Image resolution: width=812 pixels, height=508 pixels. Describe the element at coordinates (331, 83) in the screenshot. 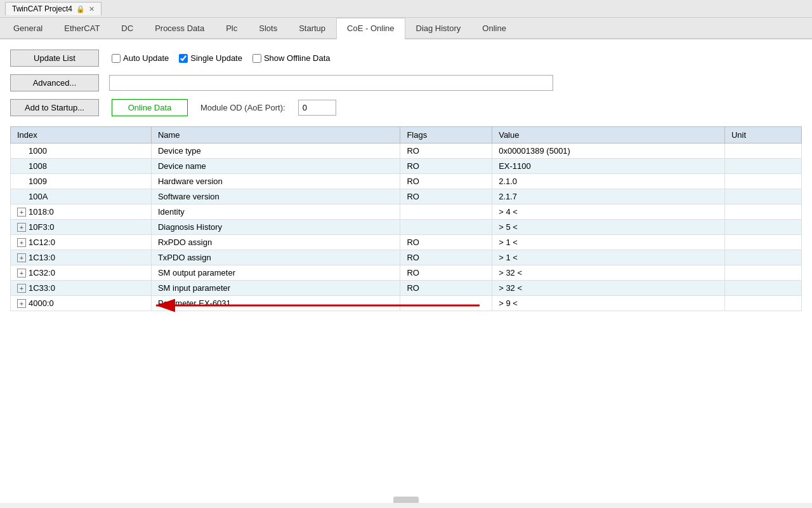

I see `filter-input` at that location.